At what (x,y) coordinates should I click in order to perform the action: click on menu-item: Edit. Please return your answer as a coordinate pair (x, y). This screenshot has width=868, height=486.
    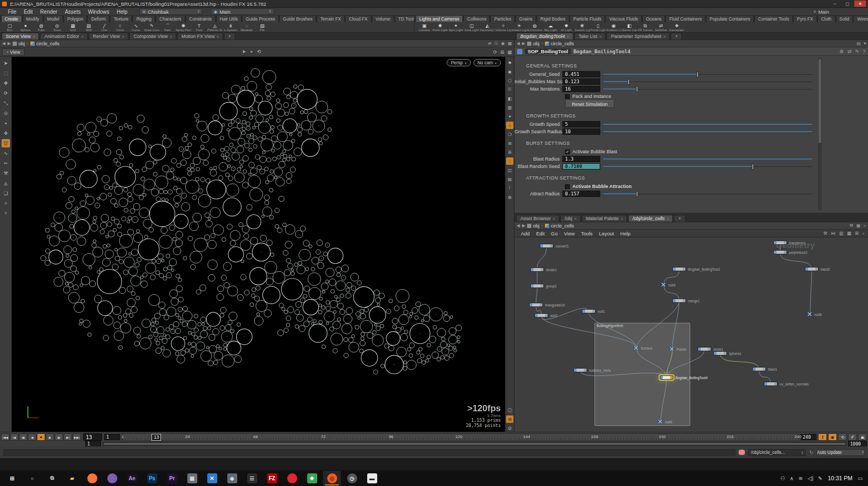
    Looking at the image, I should click on (28, 12).